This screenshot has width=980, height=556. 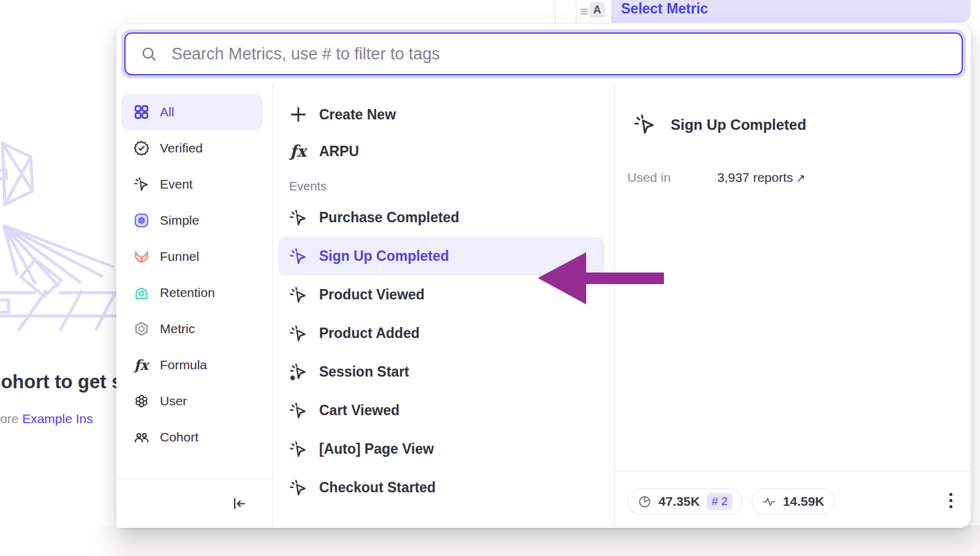 I want to click on list-item-label: Cart Viewed, so click(x=359, y=410).